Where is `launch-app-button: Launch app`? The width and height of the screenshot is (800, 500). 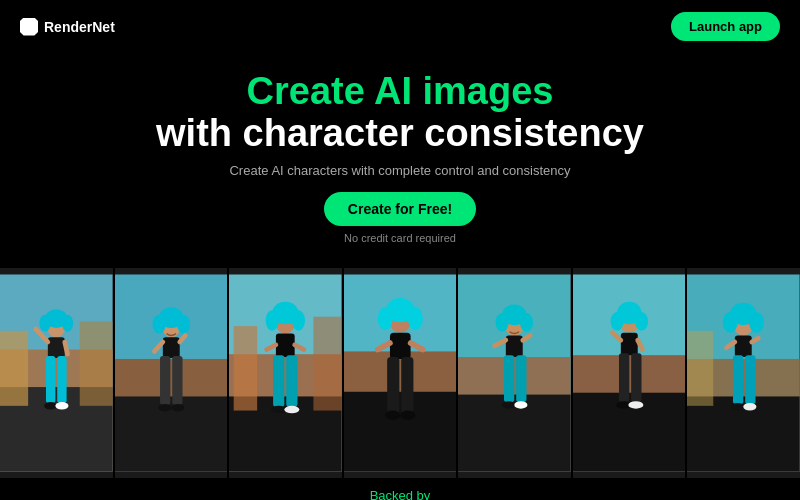 launch-app-button: Launch app is located at coordinates (726, 26).